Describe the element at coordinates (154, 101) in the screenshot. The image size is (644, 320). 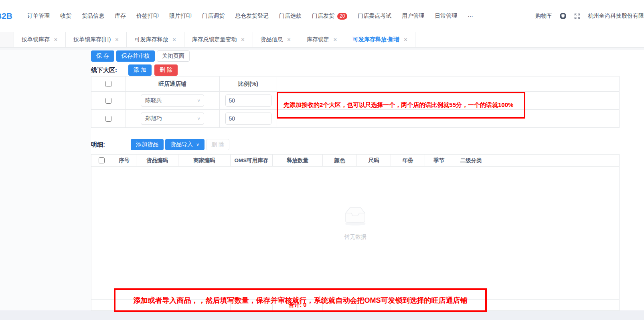
I see `shop-select-value: 陈晓兵` at that location.